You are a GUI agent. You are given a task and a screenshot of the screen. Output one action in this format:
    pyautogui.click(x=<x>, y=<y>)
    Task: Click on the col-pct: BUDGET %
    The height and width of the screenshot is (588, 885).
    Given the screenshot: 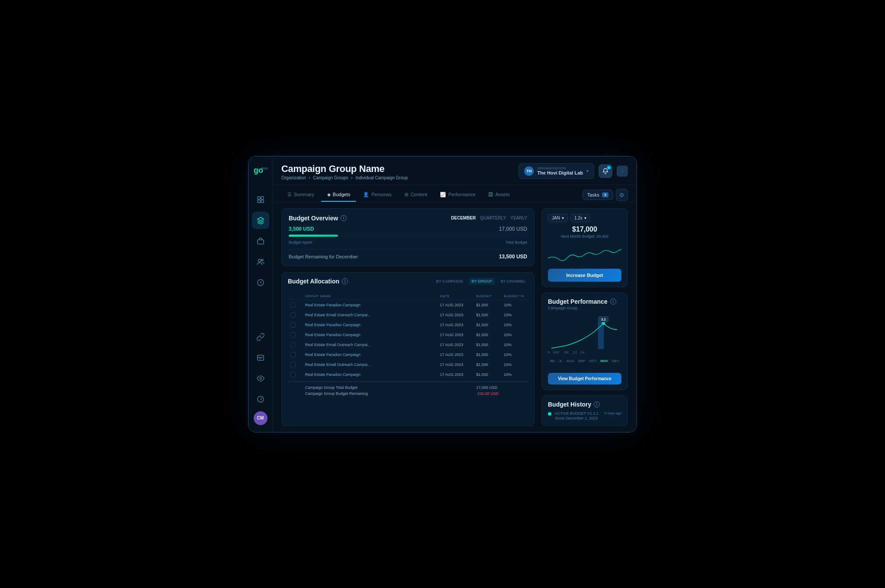 What is the action you would take?
    pyautogui.click(x=515, y=296)
    